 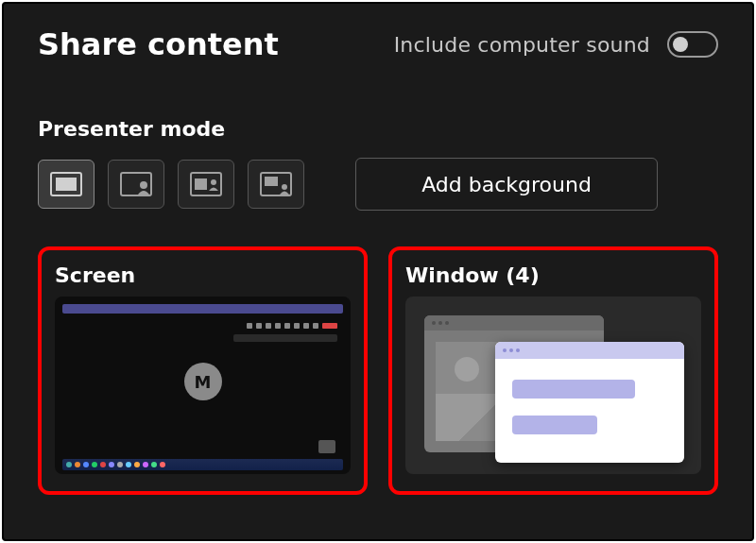 What do you see at coordinates (206, 184) in the screenshot?
I see `presenter-mode-side-by-side` at bounding box center [206, 184].